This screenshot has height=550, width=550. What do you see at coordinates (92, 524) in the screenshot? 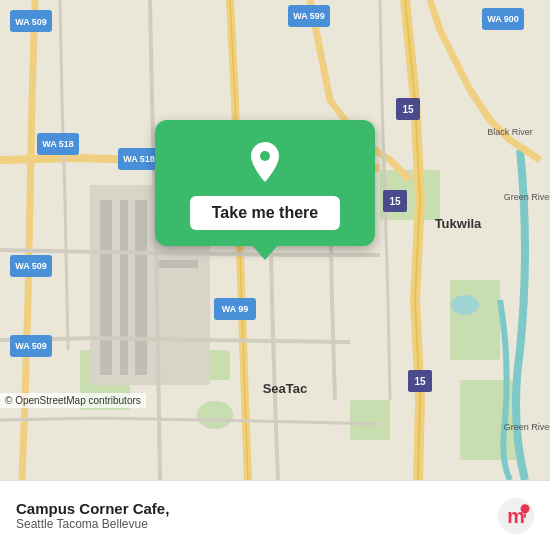
I see `place-location: Seattle Tacoma Bellevue` at bounding box center [92, 524].